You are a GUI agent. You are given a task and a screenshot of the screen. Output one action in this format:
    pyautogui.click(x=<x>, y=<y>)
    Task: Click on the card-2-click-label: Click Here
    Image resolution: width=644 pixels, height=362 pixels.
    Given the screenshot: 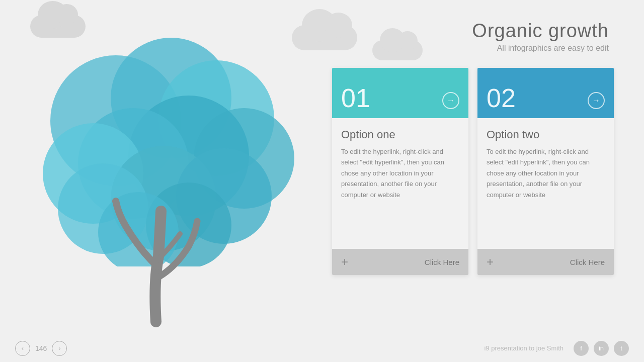 What is the action you would take?
    pyautogui.click(x=588, y=262)
    